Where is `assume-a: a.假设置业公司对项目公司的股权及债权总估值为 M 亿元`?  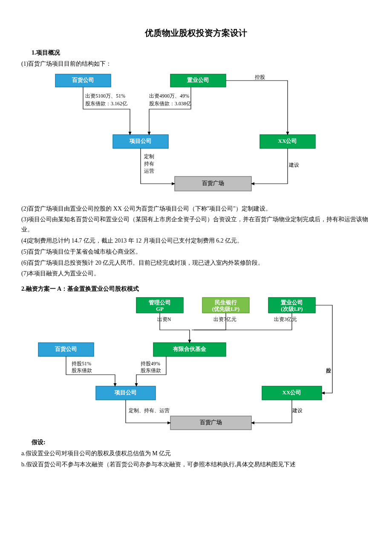
assume-a: a.假设置业公司对项目公司的股权及债权总估值为 M 亿元 is located at coordinates (196, 454).